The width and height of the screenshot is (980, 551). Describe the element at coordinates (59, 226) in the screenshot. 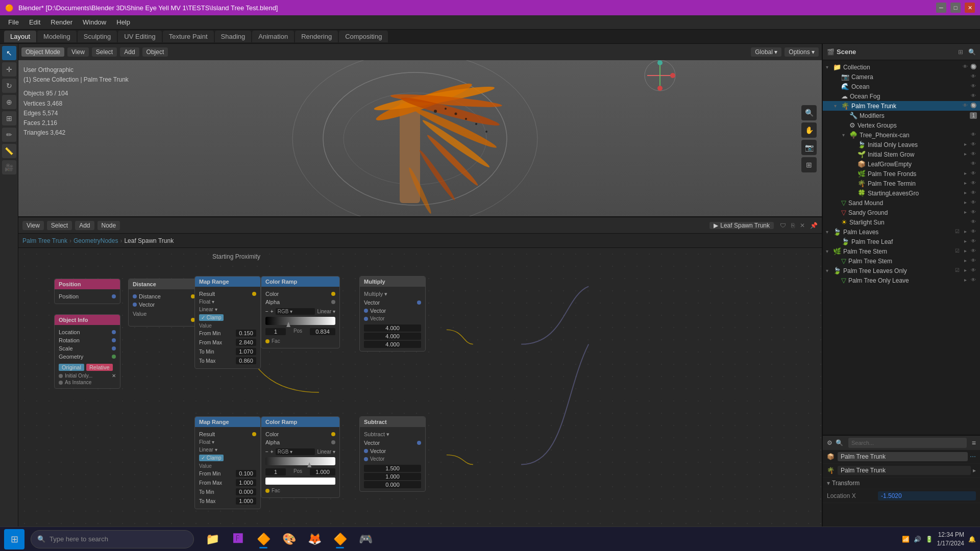

I see `node-select-btn: Select` at that location.